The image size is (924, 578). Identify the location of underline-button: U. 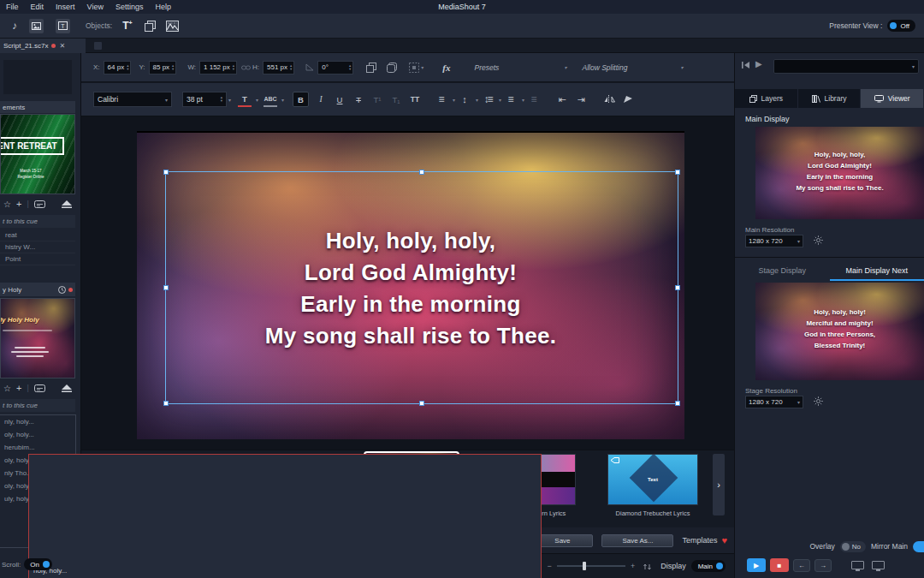
(340, 99).